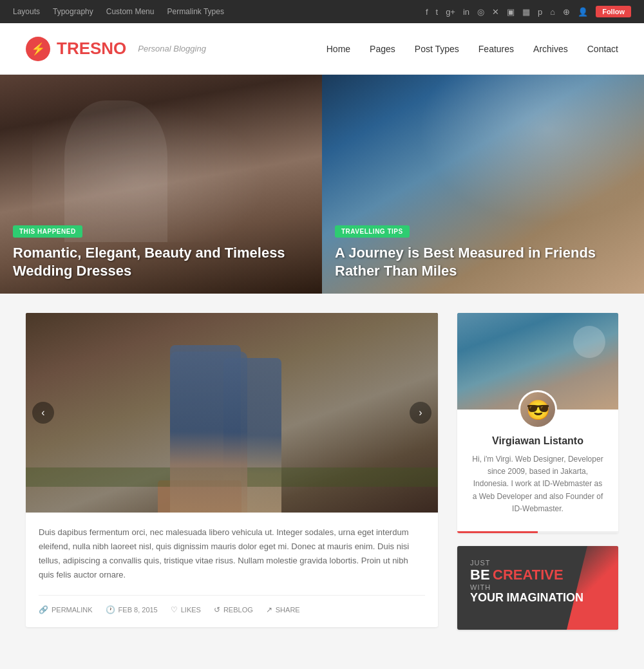 Image resolution: width=644 pixels, height=669 pixels. Describe the element at coordinates (283, 610) in the screenshot. I see `share-item: ↗ SHARE` at that location.